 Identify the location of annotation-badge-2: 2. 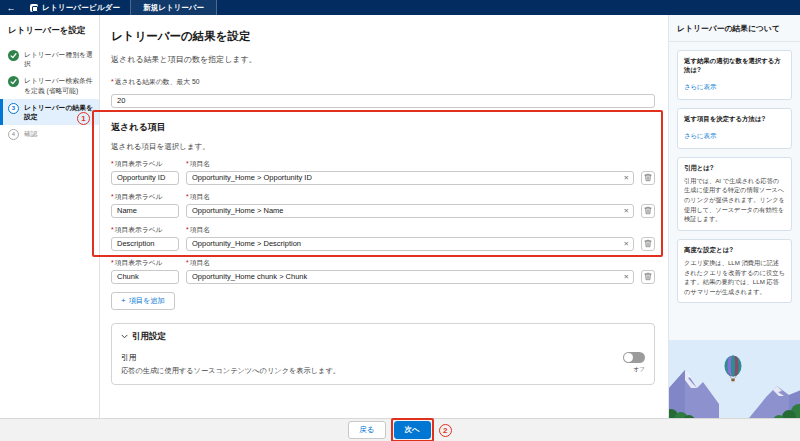
(446, 430).